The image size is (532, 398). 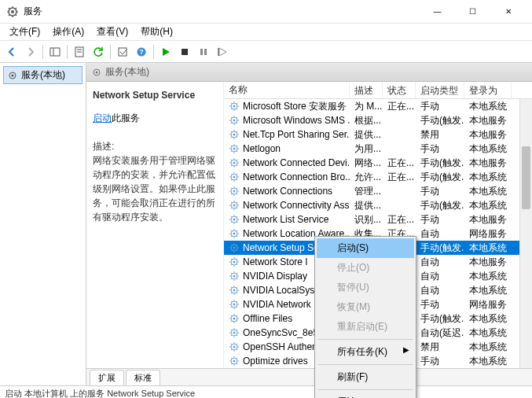 What do you see at coordinates (287, 219) in the screenshot?
I see `cell-name: Network List Service` at bounding box center [287, 219].